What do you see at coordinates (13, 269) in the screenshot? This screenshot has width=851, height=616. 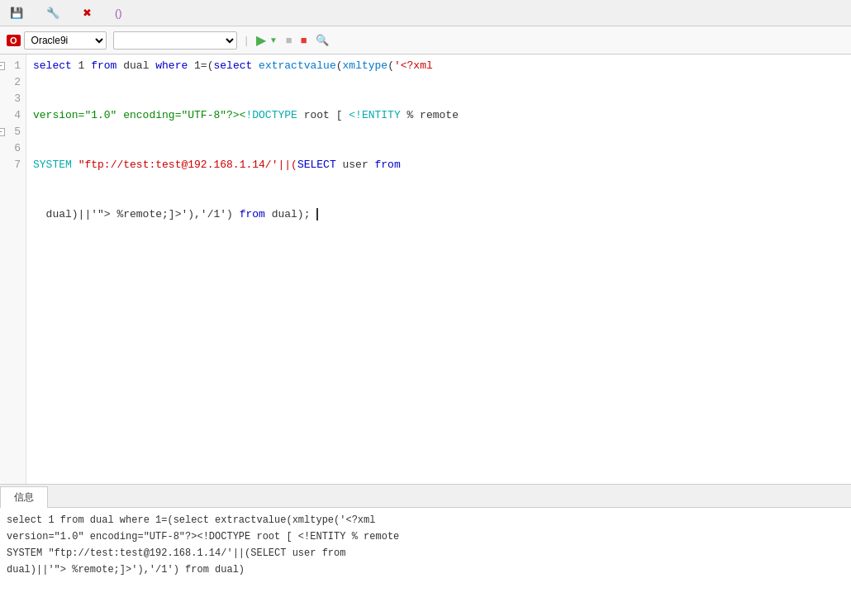 I see `line-numbers: - 1 2 3 4 - 5 6 7` at bounding box center [13, 269].